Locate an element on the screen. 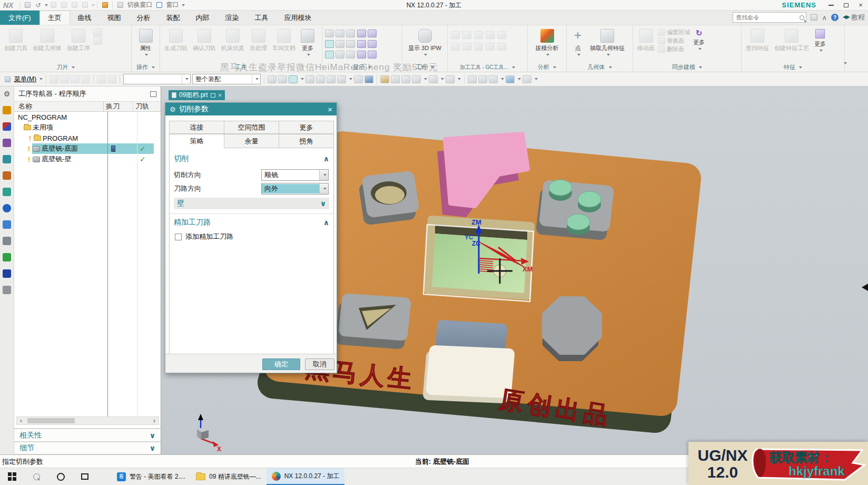 The image size is (868, 485). add-finish-passes-checkbox is located at coordinates (178, 237).